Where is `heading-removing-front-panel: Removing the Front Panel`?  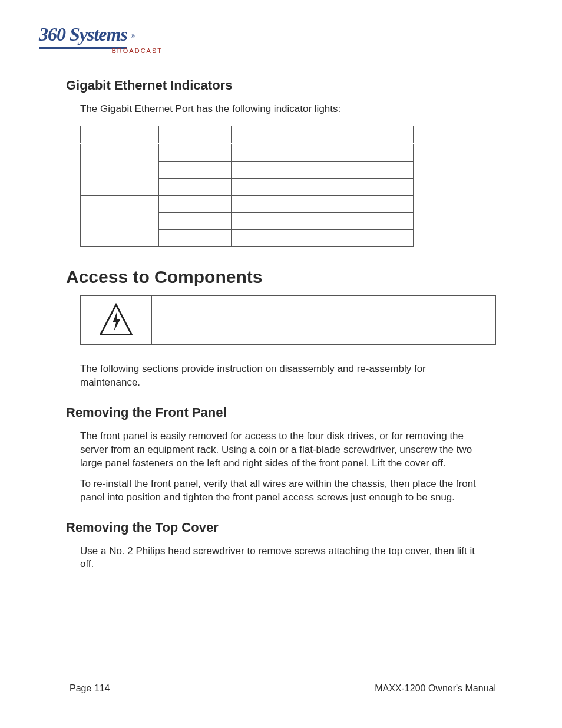 heading-removing-front-panel: Removing the Front Panel is located at coordinates (281, 413).